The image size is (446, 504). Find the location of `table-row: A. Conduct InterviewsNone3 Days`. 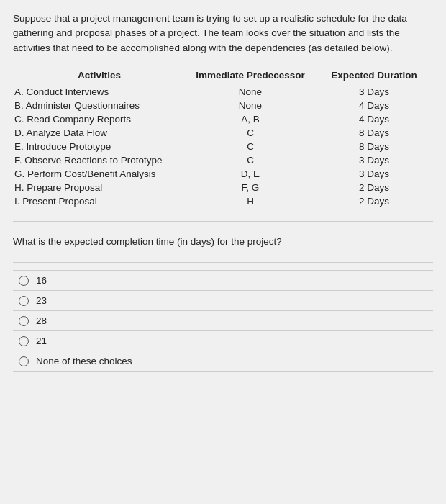

table-row: A. Conduct InterviewsNone3 Days is located at coordinates (223, 92).